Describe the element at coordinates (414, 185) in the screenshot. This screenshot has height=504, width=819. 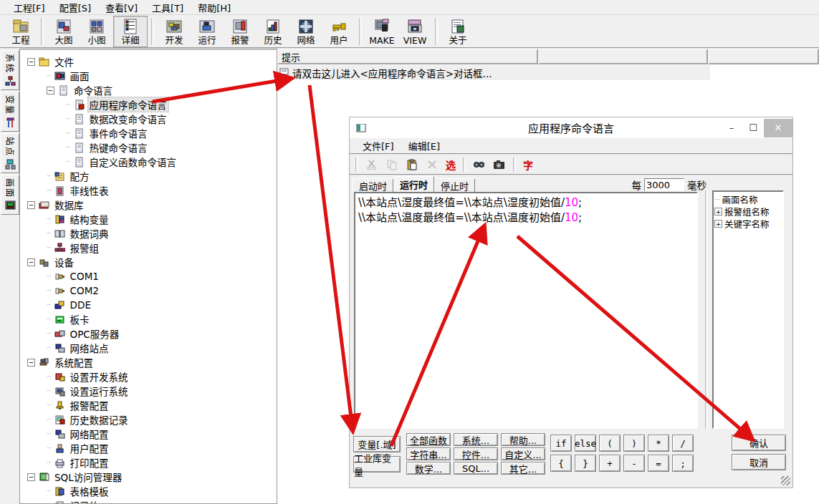
I see `tab-运行时: 运行时` at that location.